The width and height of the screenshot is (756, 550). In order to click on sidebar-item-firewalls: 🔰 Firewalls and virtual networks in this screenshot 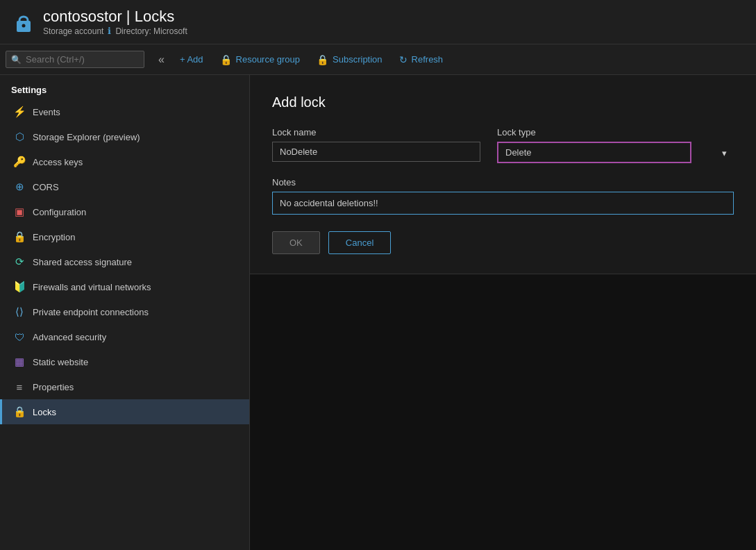, I will do `click(125, 287)`.